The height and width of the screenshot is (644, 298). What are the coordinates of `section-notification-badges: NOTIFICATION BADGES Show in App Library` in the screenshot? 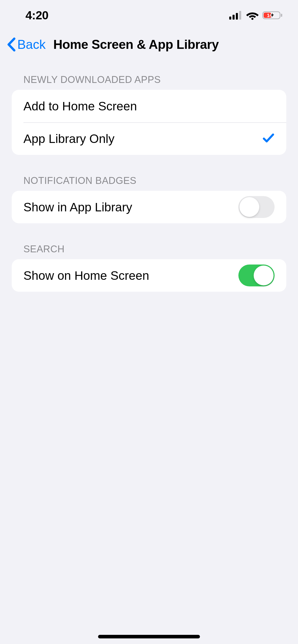 It's located at (149, 199).